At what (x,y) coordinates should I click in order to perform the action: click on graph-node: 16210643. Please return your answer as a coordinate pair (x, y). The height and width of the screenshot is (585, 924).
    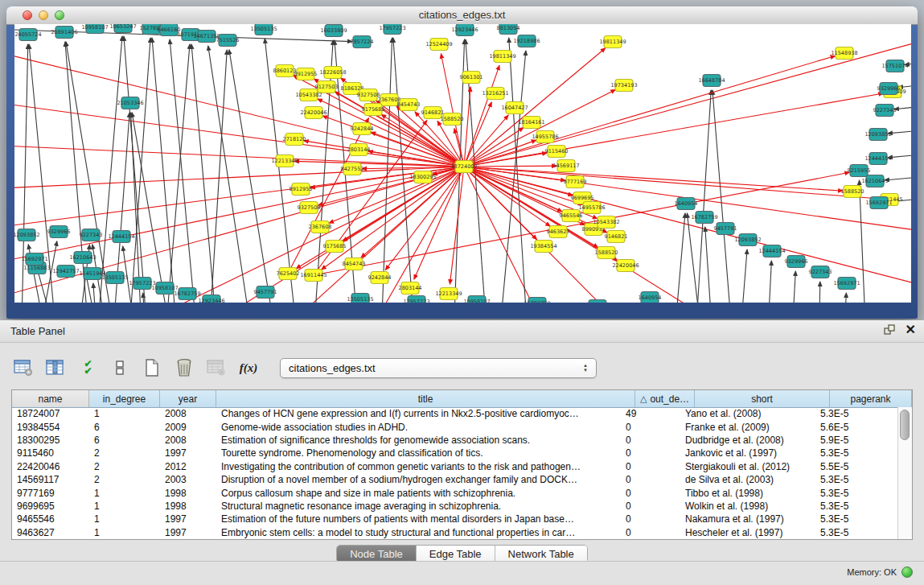
    Looking at the image, I should click on (82, 257).